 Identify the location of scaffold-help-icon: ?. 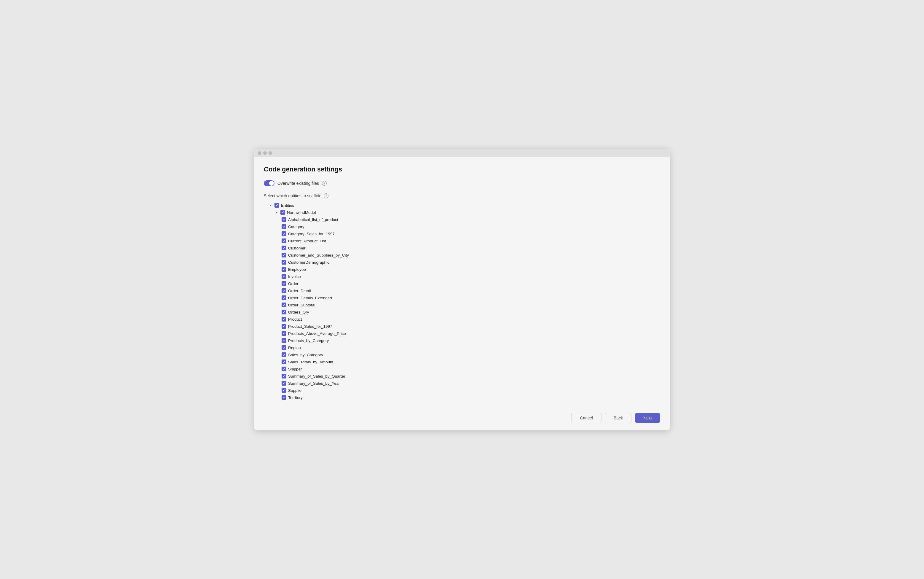
(326, 196).